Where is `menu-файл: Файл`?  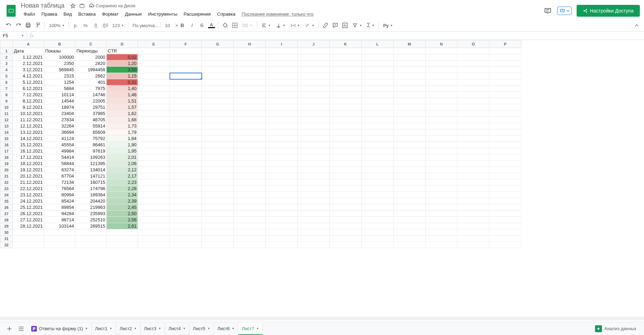 menu-файл: Файл is located at coordinates (29, 14).